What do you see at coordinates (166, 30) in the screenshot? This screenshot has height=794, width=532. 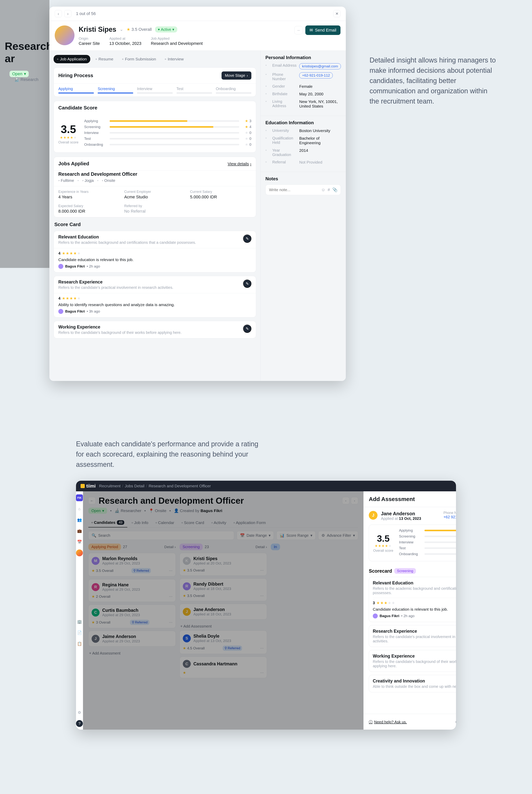 I see `status-badge: Active ▾` at bounding box center [166, 30].